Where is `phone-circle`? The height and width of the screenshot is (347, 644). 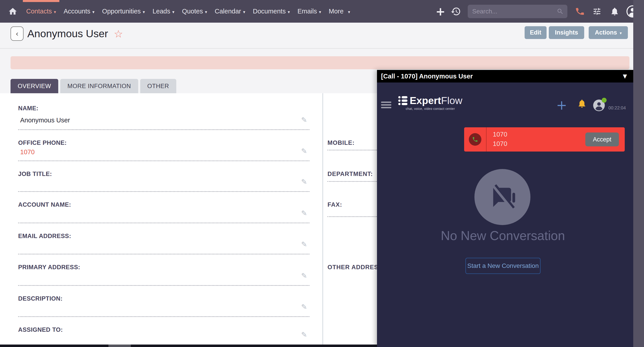
phone-circle is located at coordinates (475, 139).